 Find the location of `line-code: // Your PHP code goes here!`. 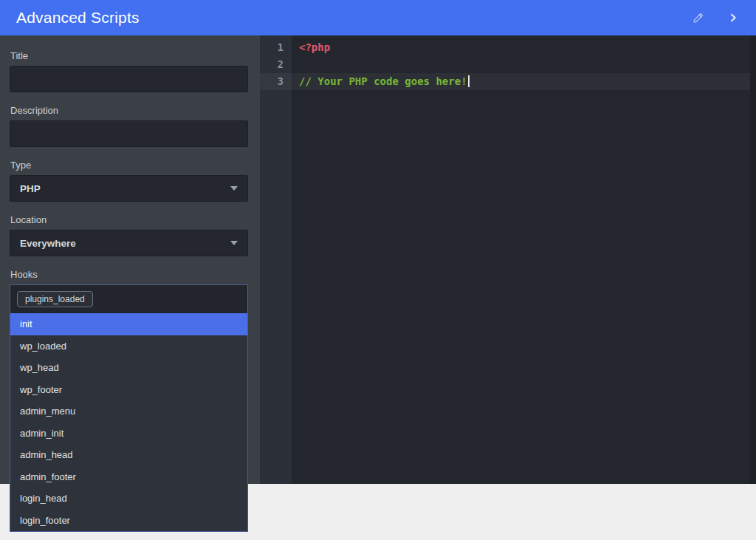

line-code: // Your PHP code goes here! is located at coordinates (524, 81).